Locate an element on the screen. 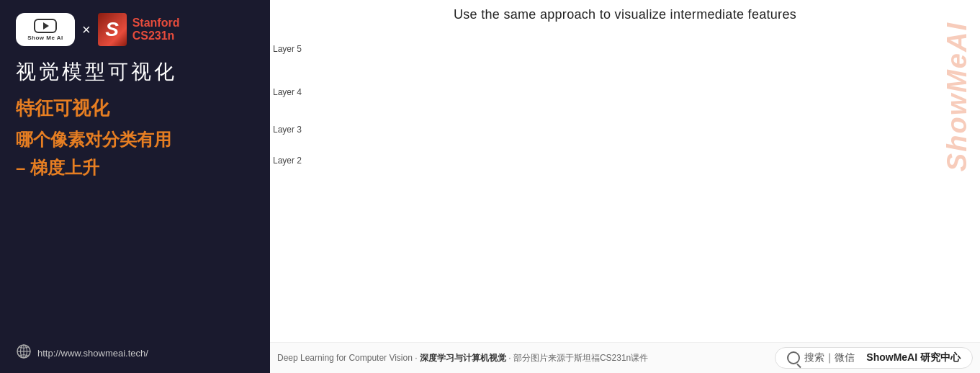 Image resolution: width=980 pixels, height=373 pixels. play-icon is located at coordinates (46, 26).